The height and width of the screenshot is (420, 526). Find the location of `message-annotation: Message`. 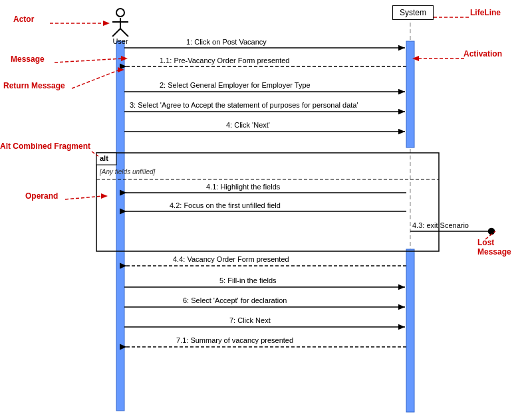

message-annotation: Message is located at coordinates (28, 59).